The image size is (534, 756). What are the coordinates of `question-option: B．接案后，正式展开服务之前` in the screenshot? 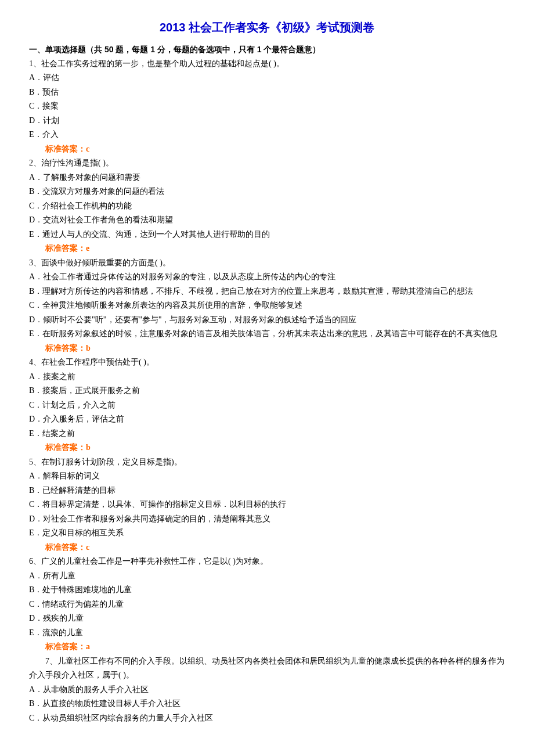 It's located at (267, 391).